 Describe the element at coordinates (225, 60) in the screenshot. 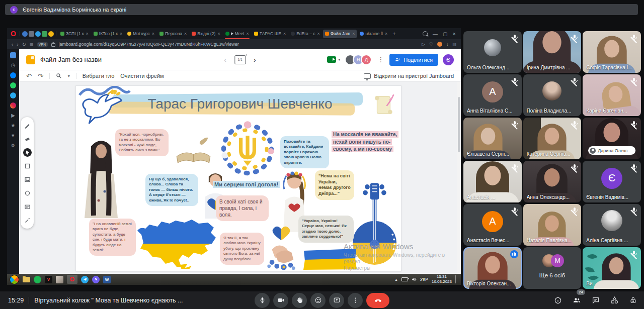

I see `prev-frame-icon: ‹` at that location.